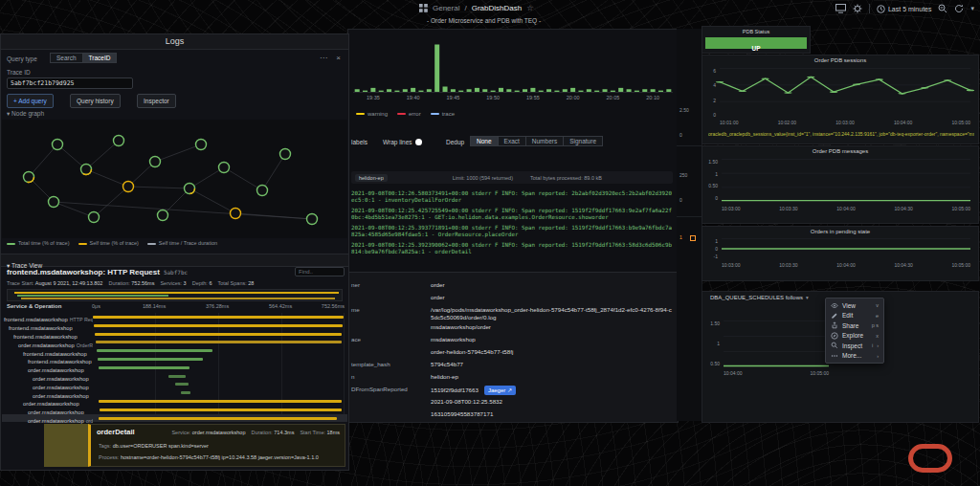  I want to click on trace-minimap, so click(174, 295).